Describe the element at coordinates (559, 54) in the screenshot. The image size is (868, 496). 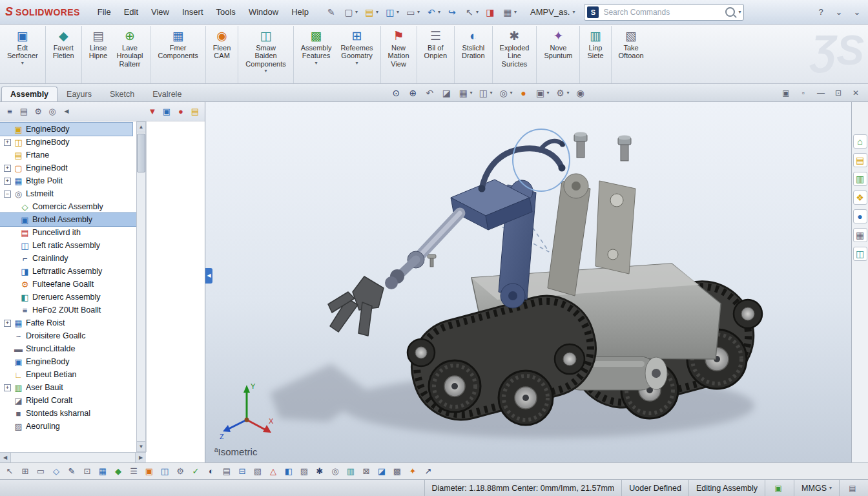
I see `ribbon-button: ✦ Nove Spuntum` at that location.